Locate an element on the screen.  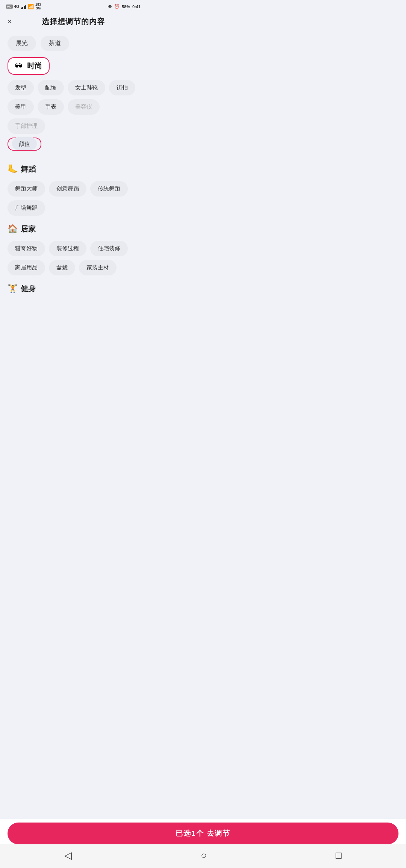
tag-nailart: 美甲 is located at coordinates (21, 107).